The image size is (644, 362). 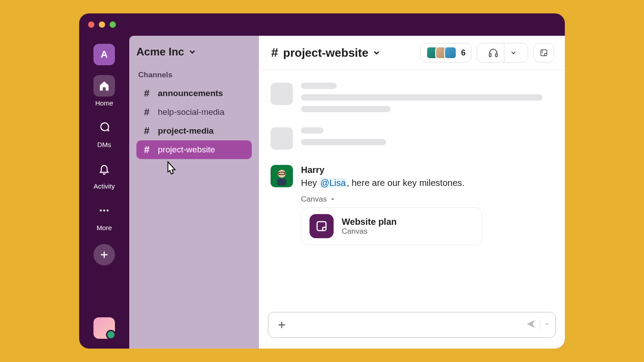 What do you see at coordinates (333, 199) in the screenshot?
I see `caret-down-icon` at bounding box center [333, 199].